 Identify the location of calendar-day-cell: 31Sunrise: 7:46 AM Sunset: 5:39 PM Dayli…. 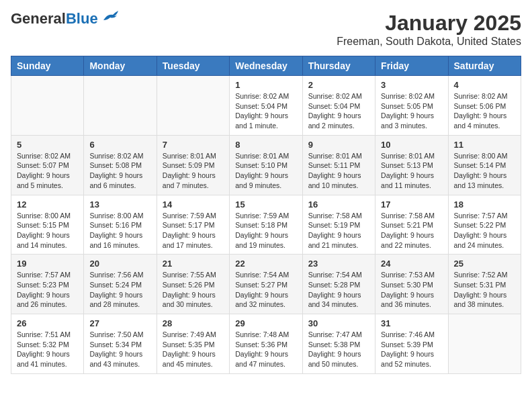
(412, 344).